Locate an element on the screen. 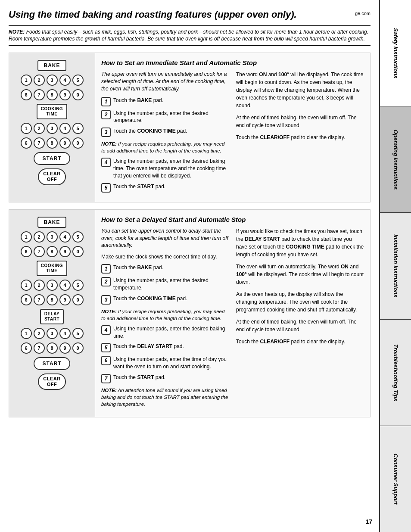 This screenshot has height=532, width=411. step-1-5: 5 Touch the START pad. is located at coordinates (165, 188).